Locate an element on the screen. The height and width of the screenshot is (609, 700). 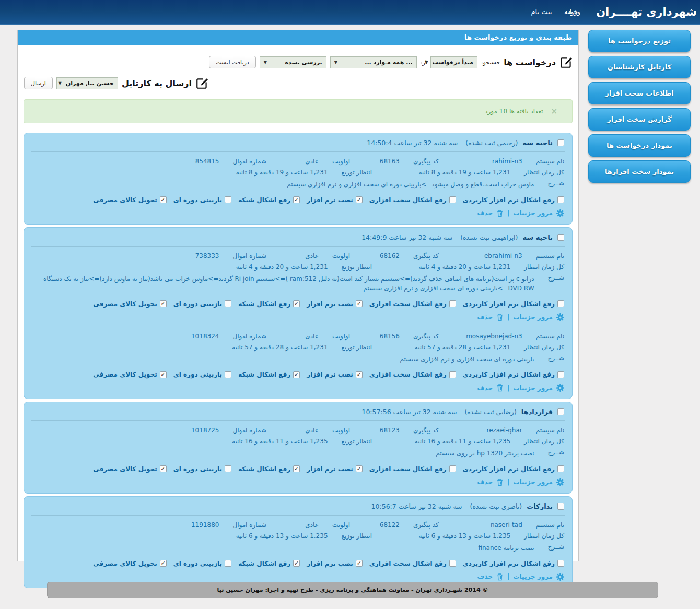
sidebar-item-3: اطلاعات سخت افزار is located at coordinates (639, 93).